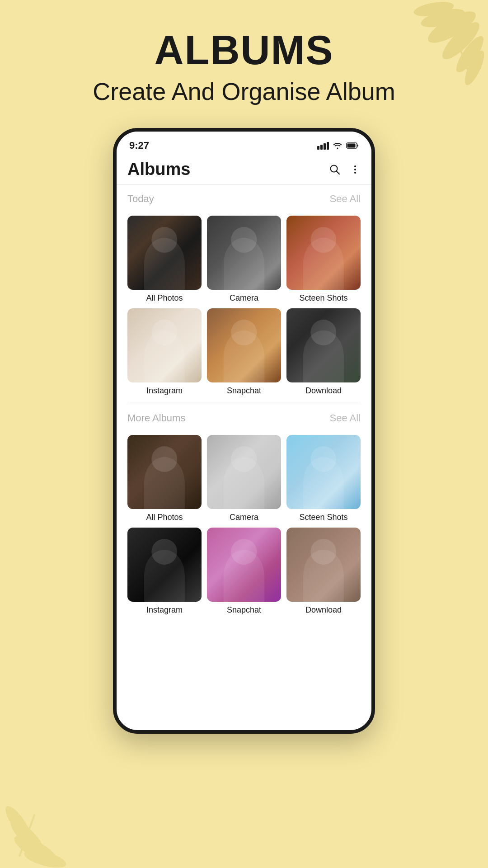  Describe the element at coordinates (139, 146) in the screenshot. I see `status-time: 9:27` at that location.